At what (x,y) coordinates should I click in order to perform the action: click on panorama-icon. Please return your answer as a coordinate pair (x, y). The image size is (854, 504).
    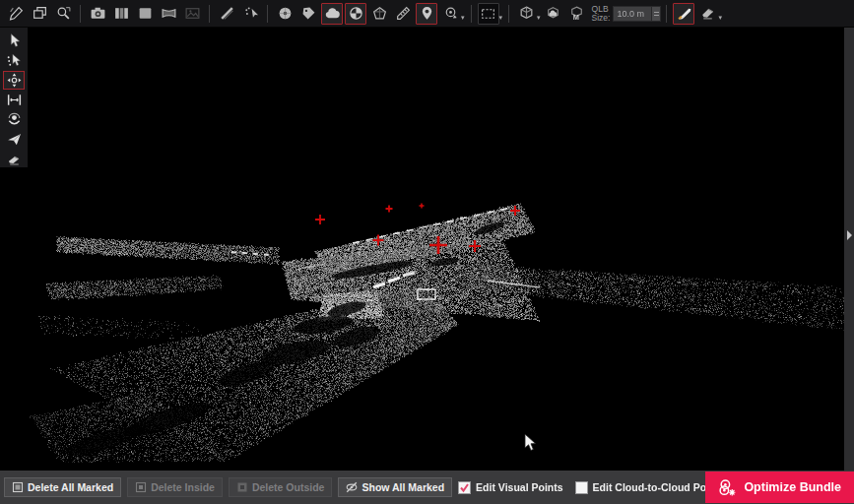
    Looking at the image, I should click on (168, 14).